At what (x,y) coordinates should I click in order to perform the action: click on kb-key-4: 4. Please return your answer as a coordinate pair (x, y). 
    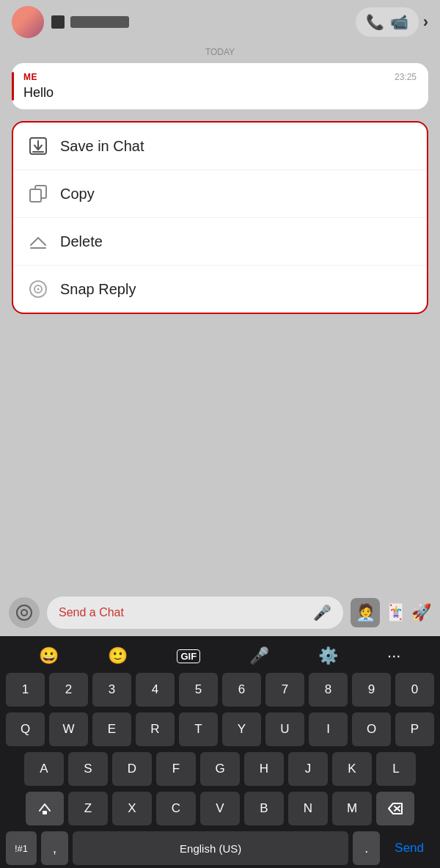
    Looking at the image, I should click on (155, 690).